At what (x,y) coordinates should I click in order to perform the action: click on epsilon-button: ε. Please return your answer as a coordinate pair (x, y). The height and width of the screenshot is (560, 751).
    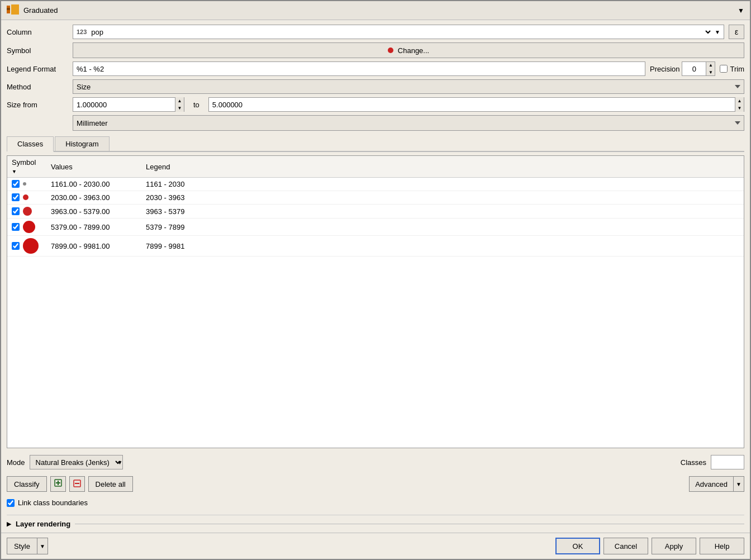
    Looking at the image, I should click on (736, 32).